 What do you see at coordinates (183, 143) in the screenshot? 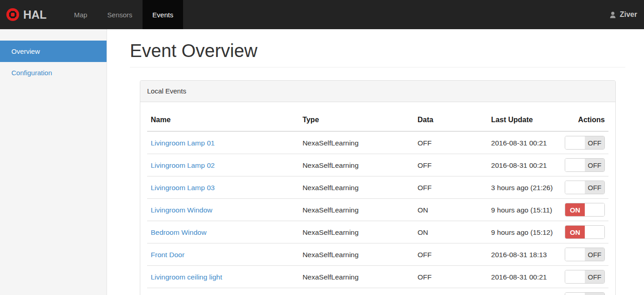
I see `event-name-link: Livingroom Lamp 01` at bounding box center [183, 143].